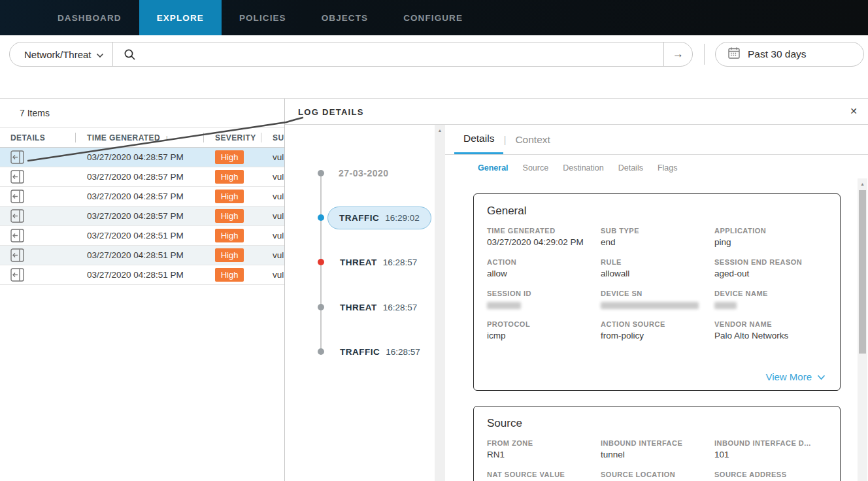 This screenshot has height=481, width=868. Describe the element at coordinates (657, 443) in the screenshot. I see `source-card: Source FROM ZONE RN1 INBOUND INTERFACE t…` at that location.